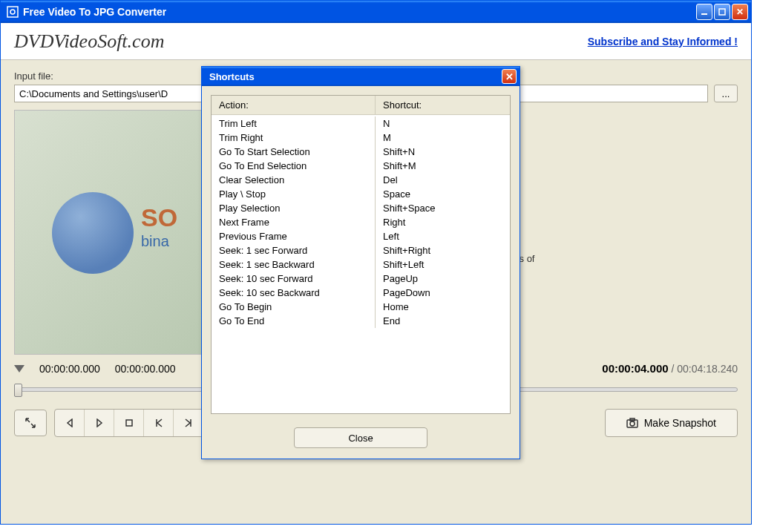 Image resolution: width=757 pixels, height=532 pixels. Describe the element at coordinates (13, 12) in the screenshot. I see `app-icon` at that location.